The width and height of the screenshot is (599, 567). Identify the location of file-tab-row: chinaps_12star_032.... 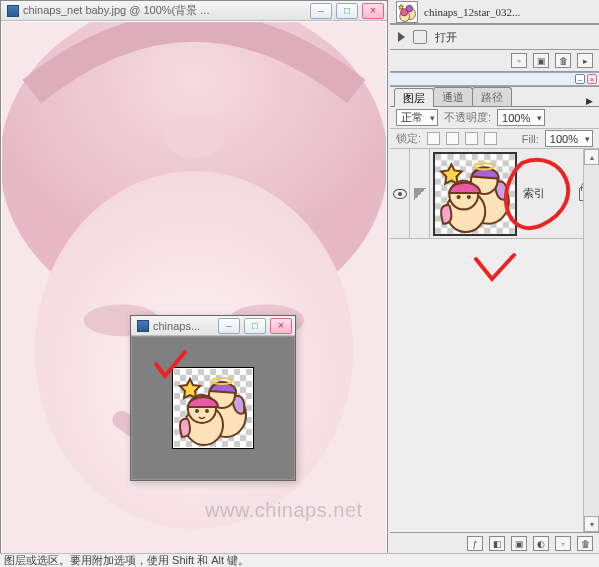
(494, 12).